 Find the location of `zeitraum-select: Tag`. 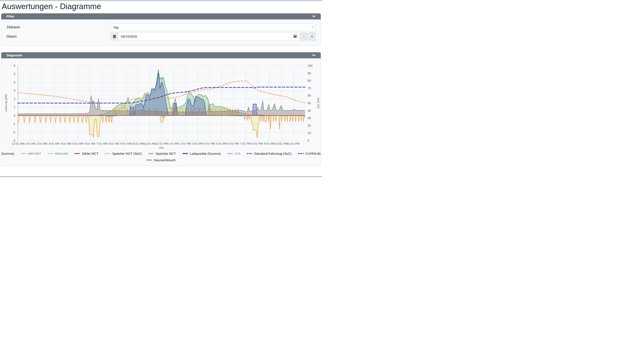

zeitraum-select: Tag is located at coordinates (213, 27).